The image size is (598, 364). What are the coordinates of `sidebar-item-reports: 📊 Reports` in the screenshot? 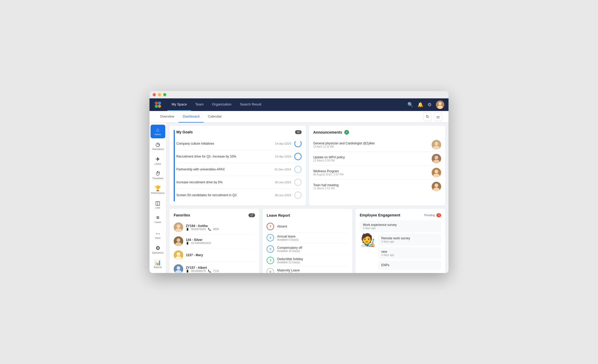 It's located at (158, 264).